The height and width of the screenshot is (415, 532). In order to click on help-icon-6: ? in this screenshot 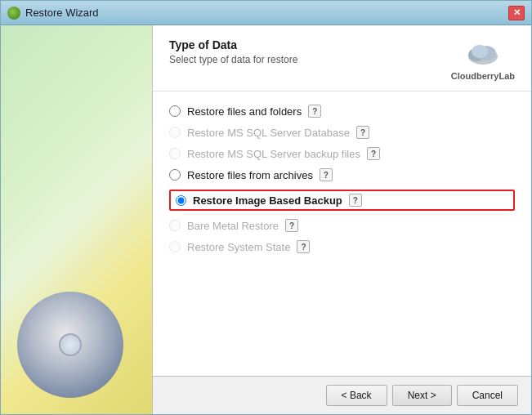, I will do `click(292, 225)`.